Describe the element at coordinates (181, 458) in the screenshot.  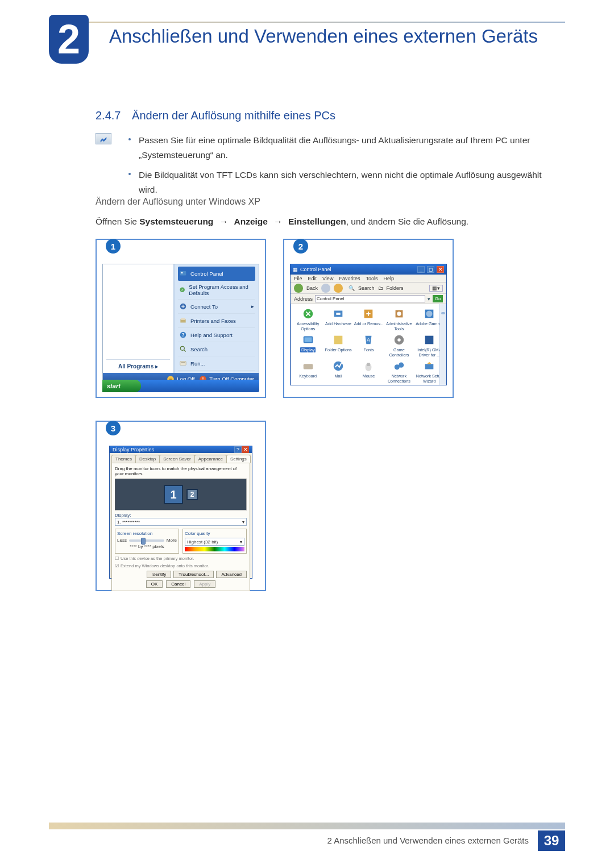
I see `tab-bar: ThemesDesktopScreen SaverAppearanceSetti…` at that location.